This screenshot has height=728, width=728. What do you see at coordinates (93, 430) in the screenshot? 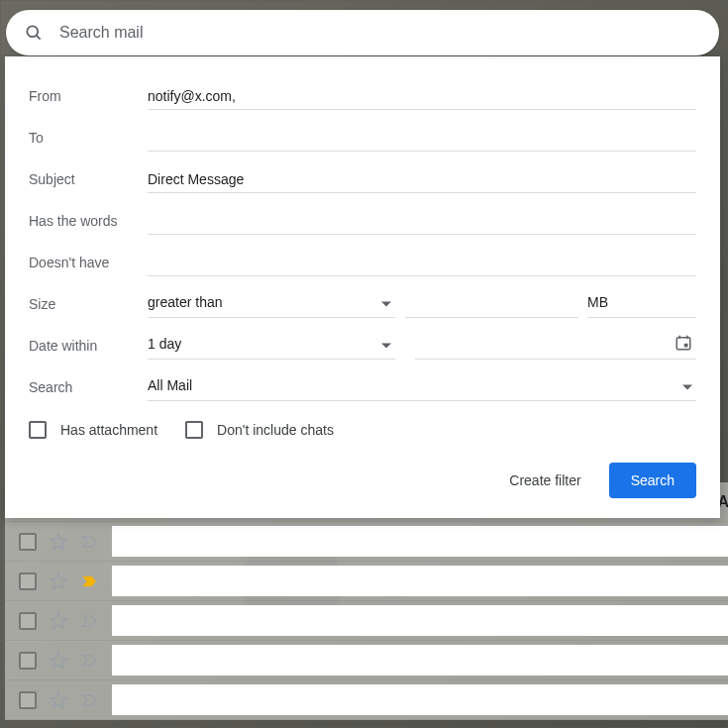
I see `has-attachment-checkbox: Has attachment` at bounding box center [93, 430].